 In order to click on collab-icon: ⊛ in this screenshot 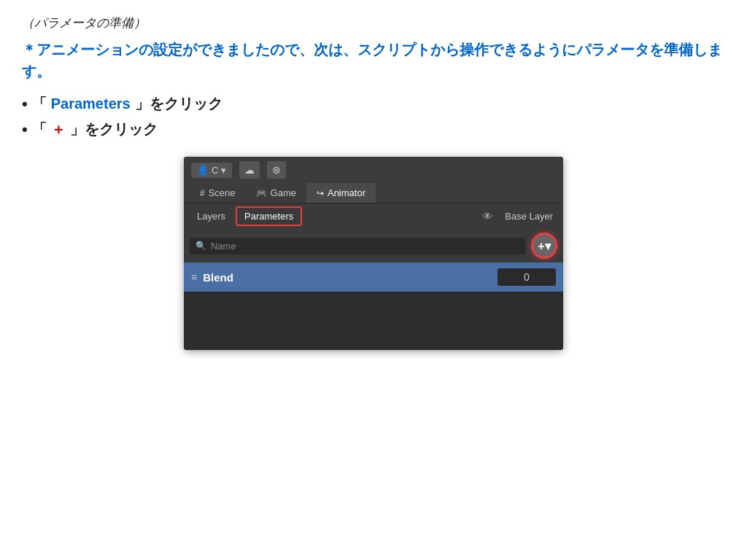, I will do `click(276, 170)`.